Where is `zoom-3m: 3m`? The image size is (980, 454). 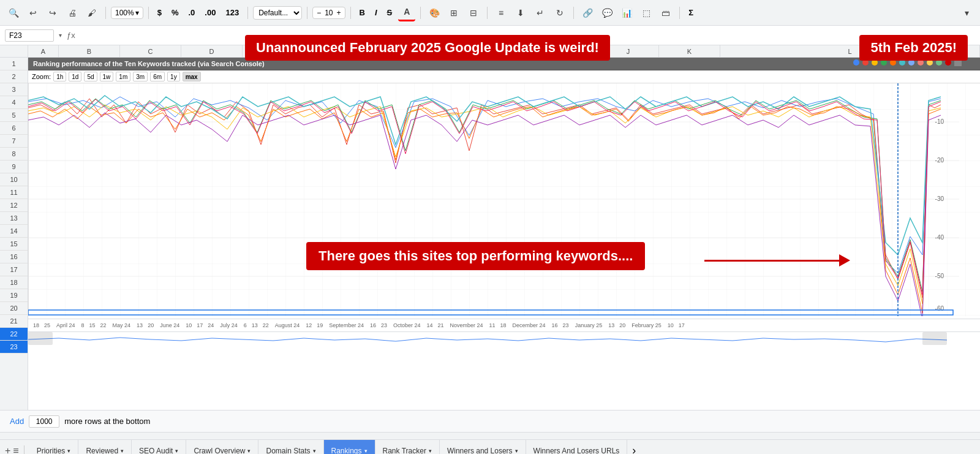 zoom-3m: 3m is located at coordinates (140, 77).